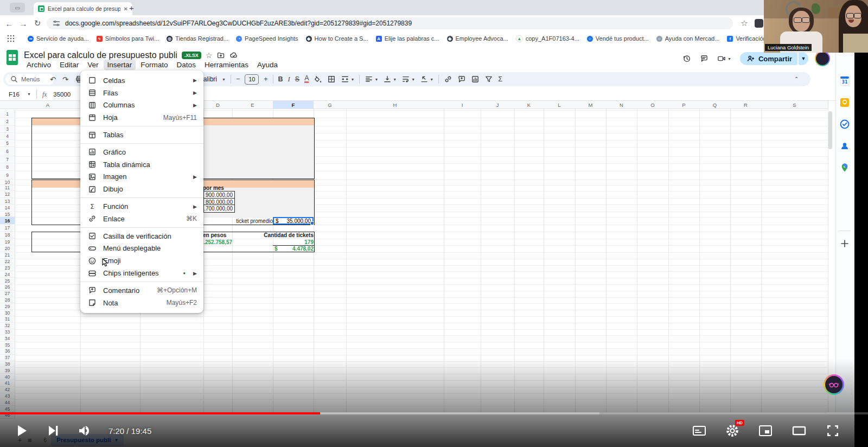 This screenshot has height=447, width=868. I want to click on column-header-I: I, so click(462, 105).